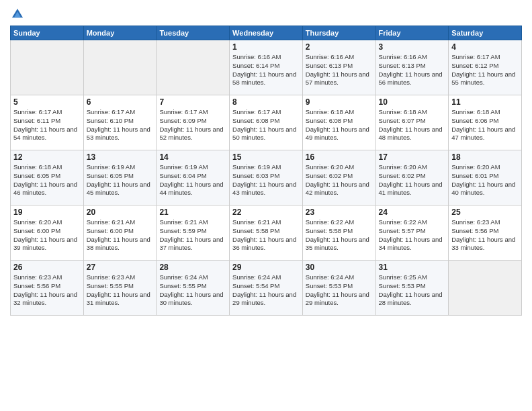 This screenshot has height=411, width=532. I want to click on day-number: 30, so click(339, 267).